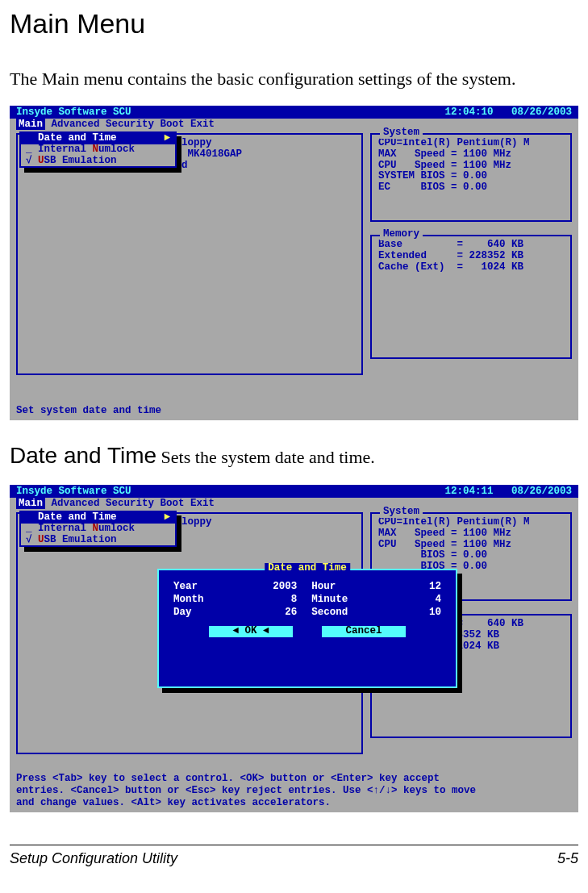 The image size is (588, 893). Describe the element at coordinates (568, 858) in the screenshot. I see `footer-right: 5-5` at that location.